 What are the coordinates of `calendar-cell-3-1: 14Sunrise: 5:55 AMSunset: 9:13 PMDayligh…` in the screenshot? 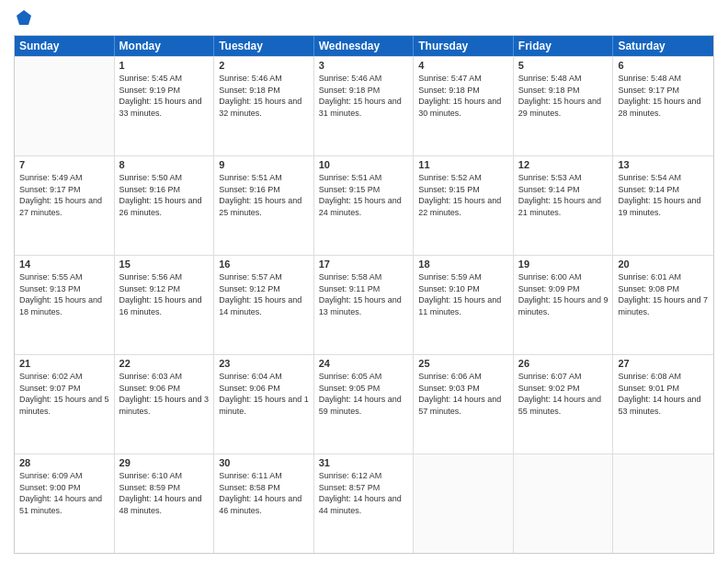 It's located at (64, 305).